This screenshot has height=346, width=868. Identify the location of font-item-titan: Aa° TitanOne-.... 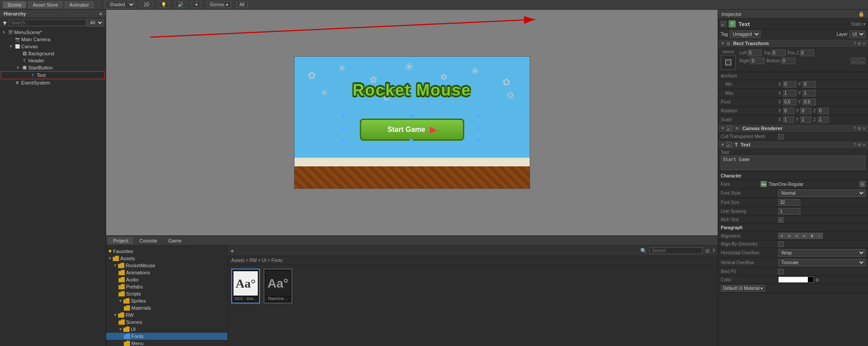
(278, 286).